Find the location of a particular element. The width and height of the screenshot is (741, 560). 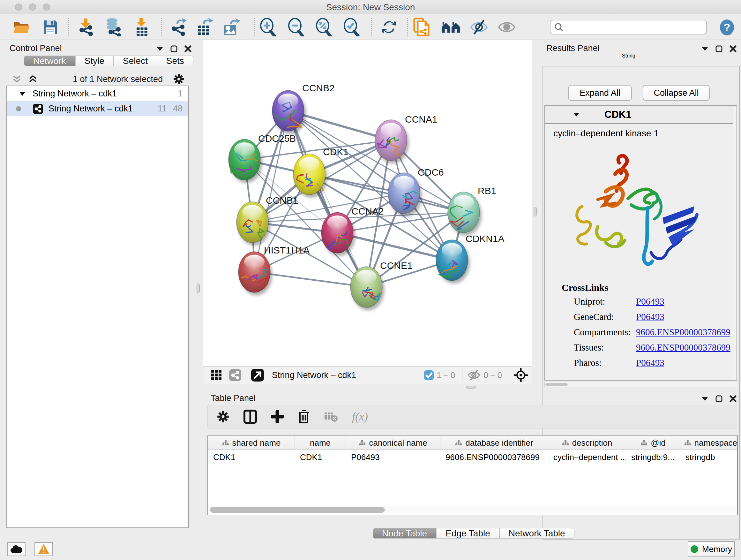

column-header-canonical-name: canonical name is located at coordinates (393, 443).